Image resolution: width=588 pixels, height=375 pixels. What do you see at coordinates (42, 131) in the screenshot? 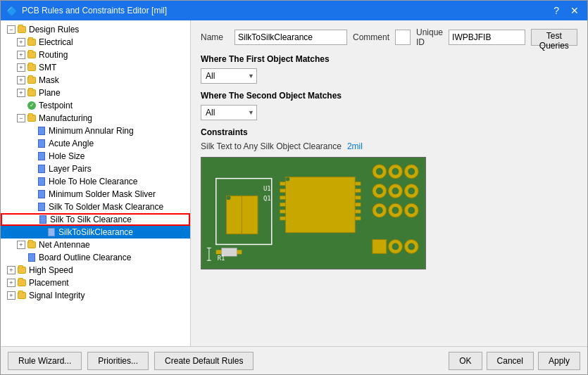
I see `rule-icon-min-annular` at bounding box center [42, 131].